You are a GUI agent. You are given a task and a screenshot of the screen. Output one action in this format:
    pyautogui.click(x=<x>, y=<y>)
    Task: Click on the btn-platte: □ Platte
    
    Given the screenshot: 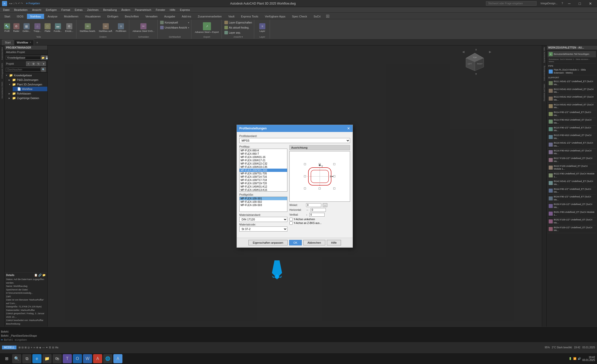 What is the action you would take?
    pyautogui.click(x=48, y=28)
    